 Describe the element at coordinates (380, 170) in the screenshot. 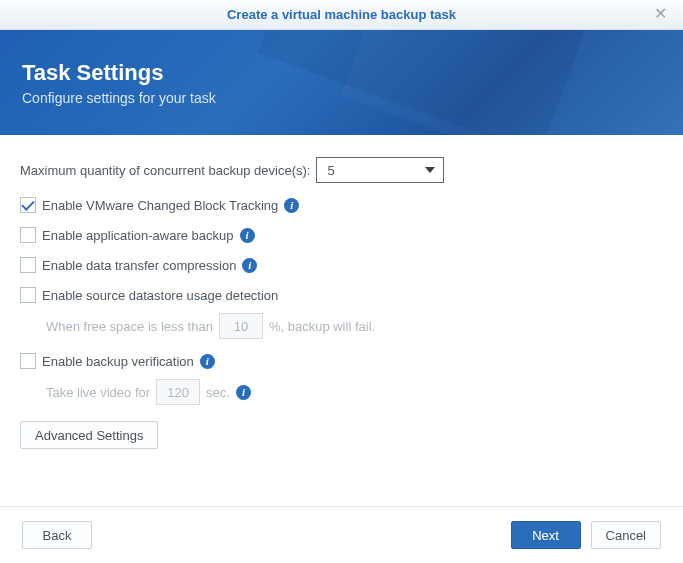

I see `max-concurrent-select: 5` at that location.